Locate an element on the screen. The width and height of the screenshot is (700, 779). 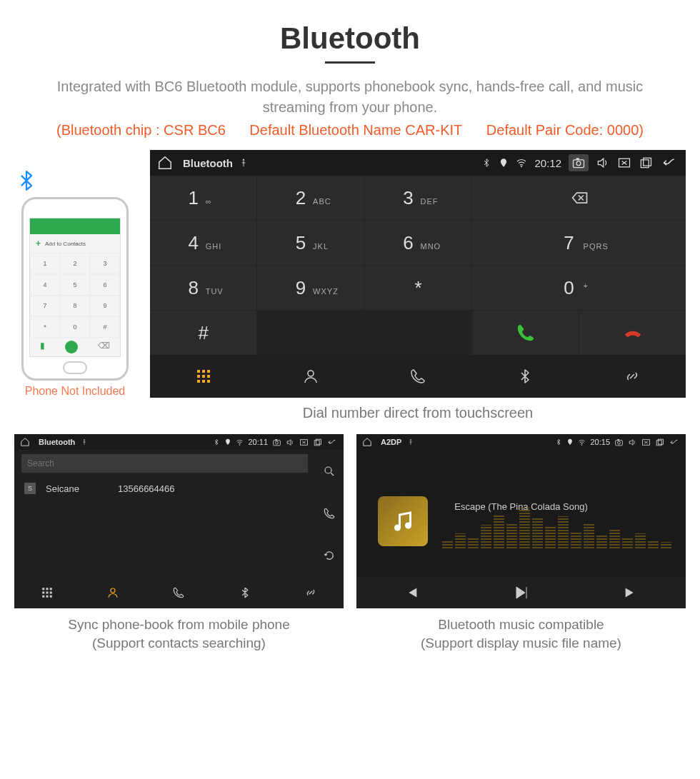
album-art-icon is located at coordinates (403, 521).